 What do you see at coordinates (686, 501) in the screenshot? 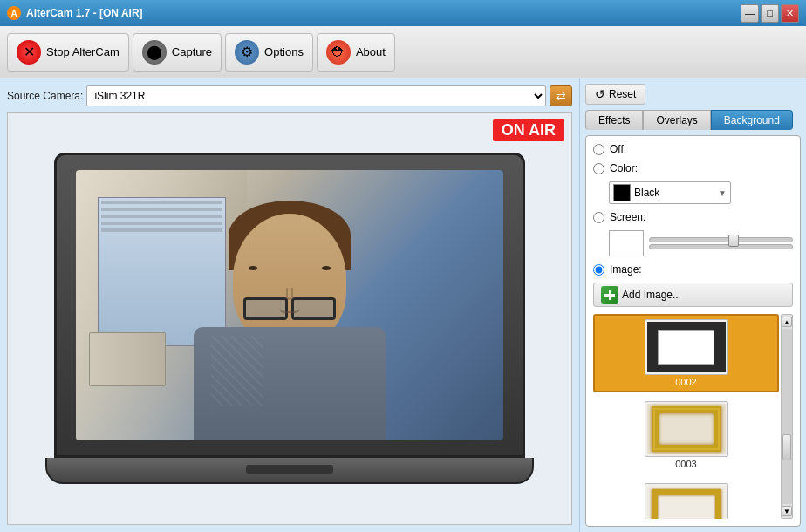
I see `thumb-0004-preview` at bounding box center [686, 501].